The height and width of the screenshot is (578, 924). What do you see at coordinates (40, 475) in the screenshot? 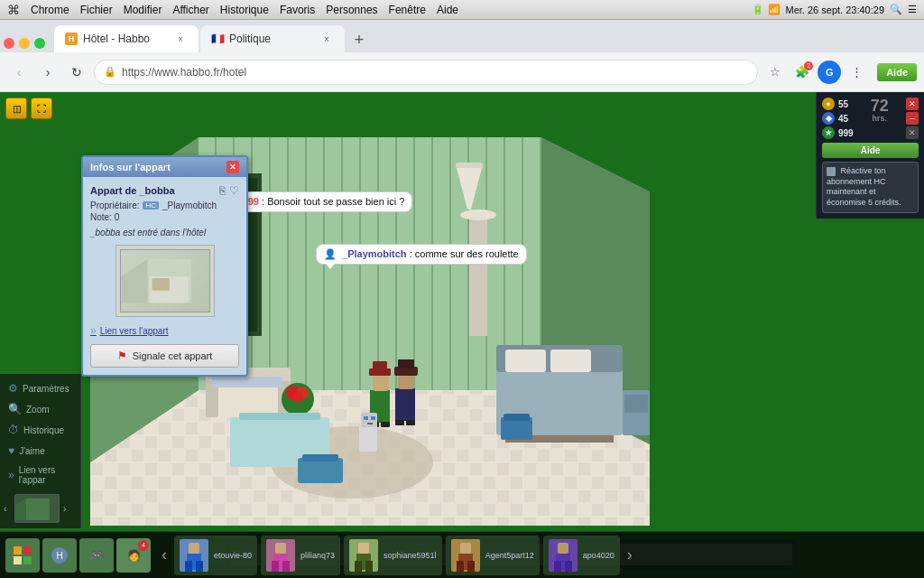
I see `nav-lien: » Lien vers l'appar` at bounding box center [40, 475].